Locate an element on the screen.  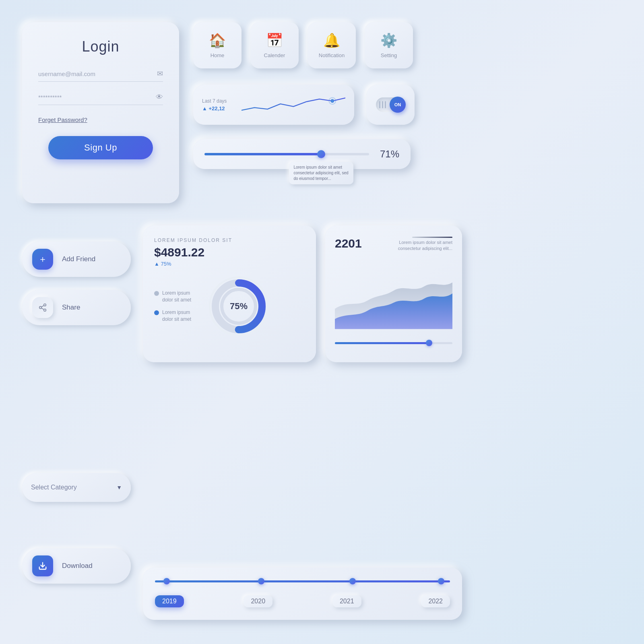
eye-icon: 👁 is located at coordinates (159, 97).